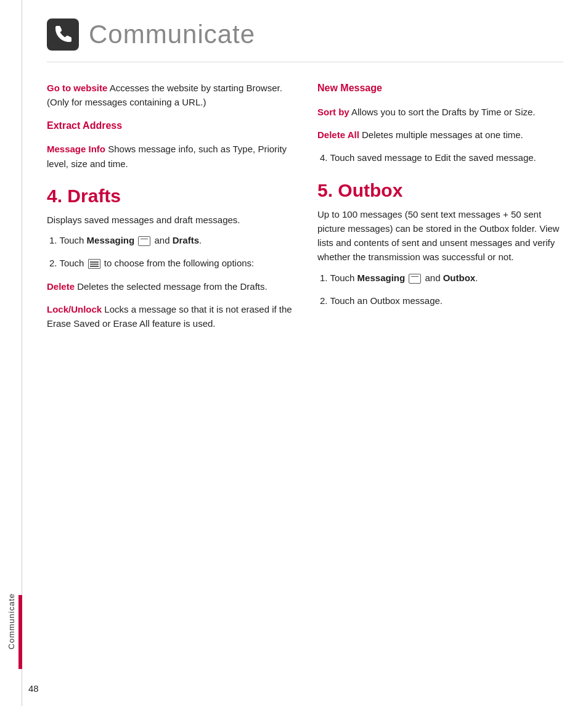 This screenshot has width=588, height=706. I want to click on extract-address-label: Extract Address, so click(170, 126).